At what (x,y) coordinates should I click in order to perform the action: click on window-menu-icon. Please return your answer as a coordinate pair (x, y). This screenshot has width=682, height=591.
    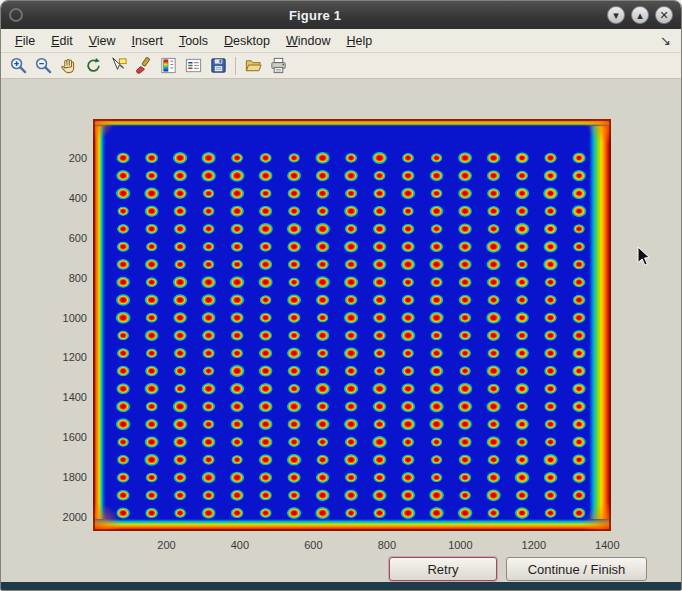
    Looking at the image, I should click on (16, 15).